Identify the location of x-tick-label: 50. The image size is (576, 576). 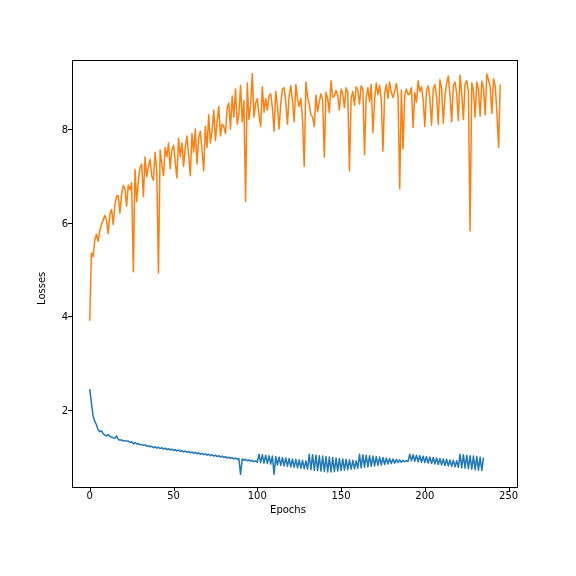
(174, 496).